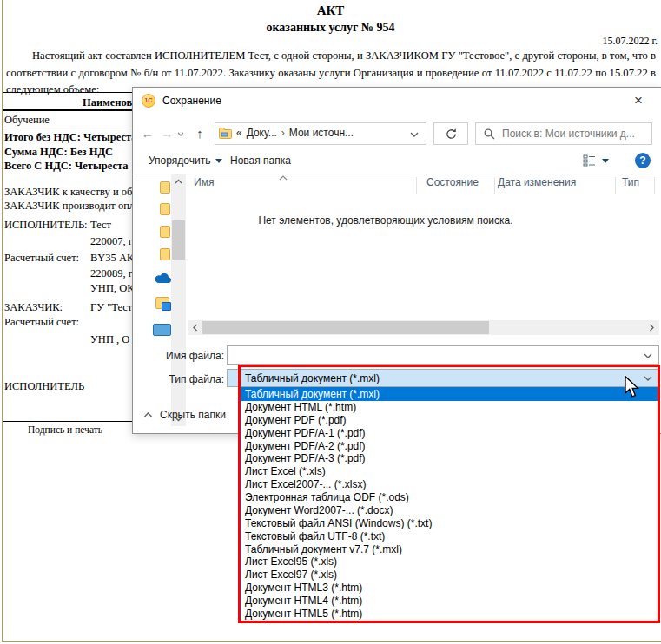 The image size is (661, 644). Describe the element at coordinates (450, 536) in the screenshot. I see `dropdown-item: Текстовый файл UTF-8 (*.txt)` at that location.